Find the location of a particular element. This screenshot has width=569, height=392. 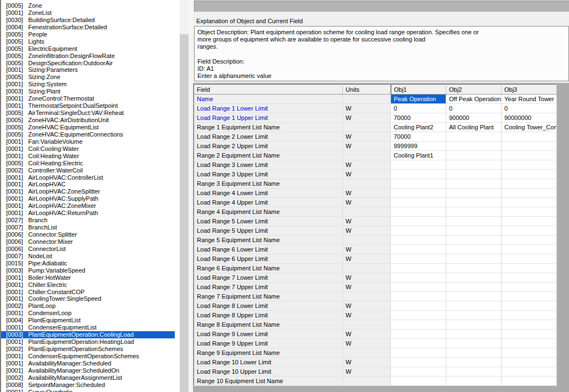

class-list-item: [0001]AvailabilityManager:Scheduled is located at coordinates (91, 364).